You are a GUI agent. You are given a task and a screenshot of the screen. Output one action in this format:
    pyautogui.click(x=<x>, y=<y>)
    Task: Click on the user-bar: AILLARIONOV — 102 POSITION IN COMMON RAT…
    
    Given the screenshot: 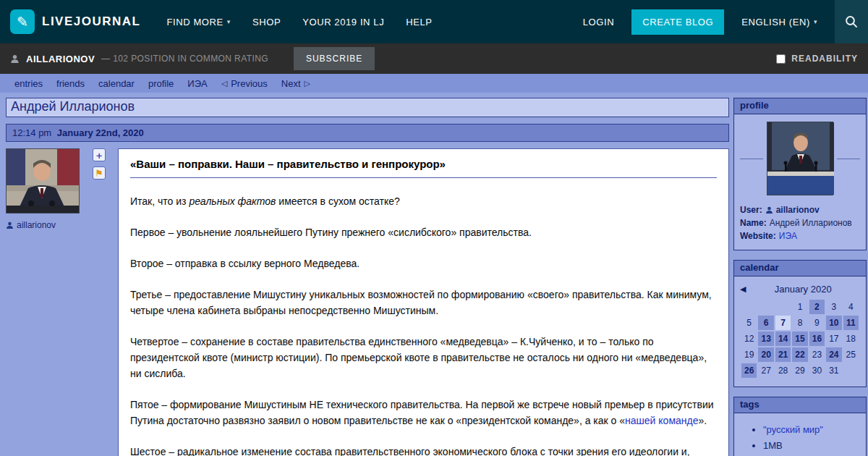 What is the action you would take?
    pyautogui.click(x=434, y=59)
    